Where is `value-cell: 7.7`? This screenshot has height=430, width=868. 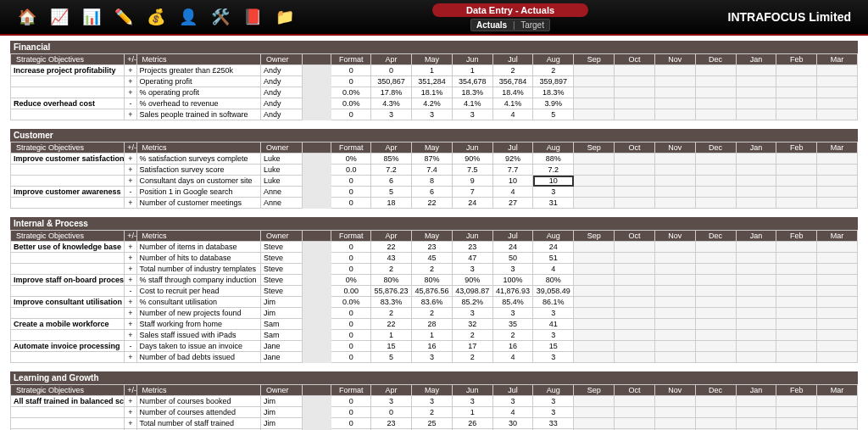 value-cell: 7.7 is located at coordinates (513, 170).